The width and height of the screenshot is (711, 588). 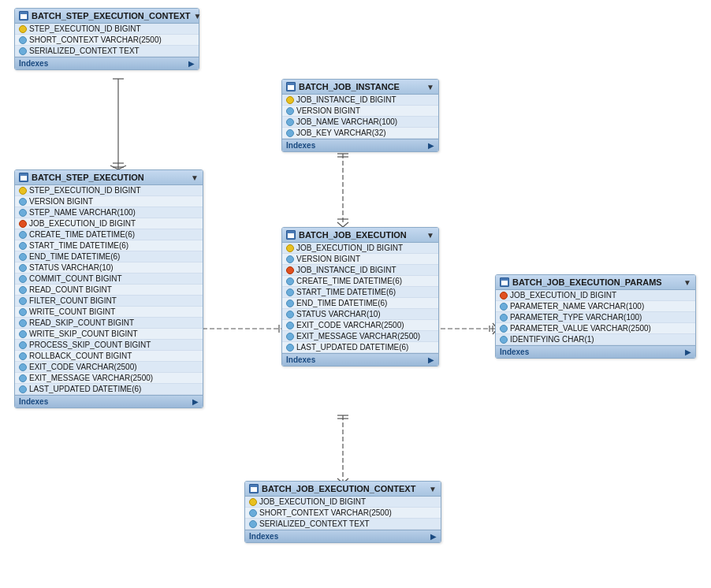 I want to click on field-name: ROLLBACK_COUNT BIGINT, so click(x=80, y=356).